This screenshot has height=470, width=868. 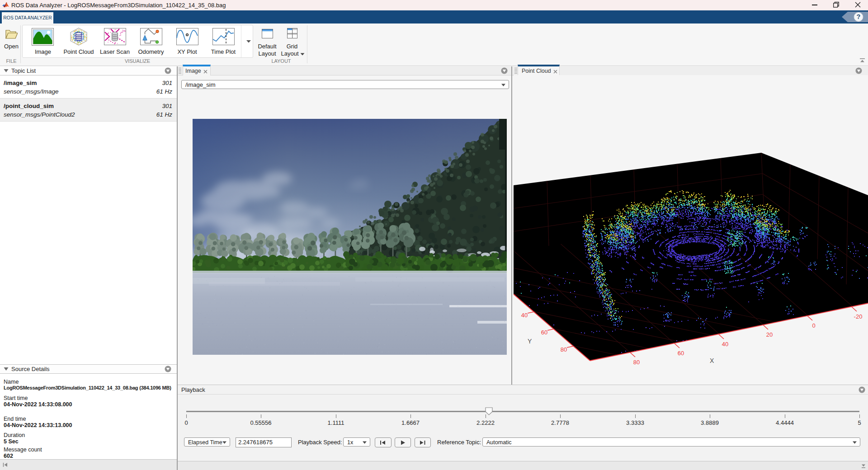 I want to click on svg-text: -20, so click(x=858, y=316).